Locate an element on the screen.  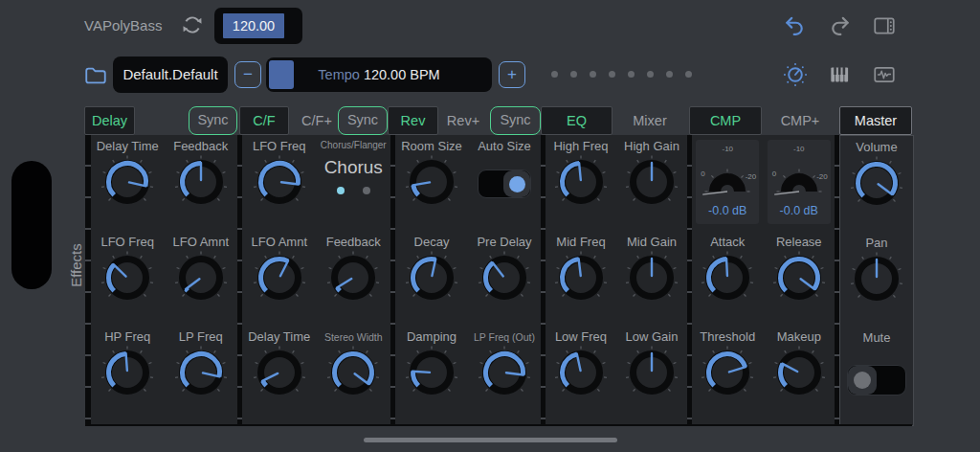
horizontal-scrollbar is located at coordinates (490, 441).